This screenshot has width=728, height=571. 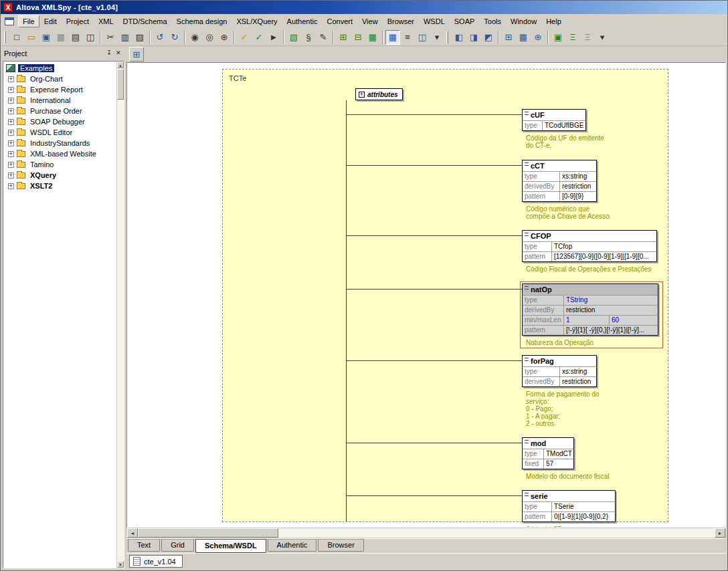 What do you see at coordinates (64, 175) in the screenshot?
I see `project-item-xquery: + XQuery` at bounding box center [64, 175].